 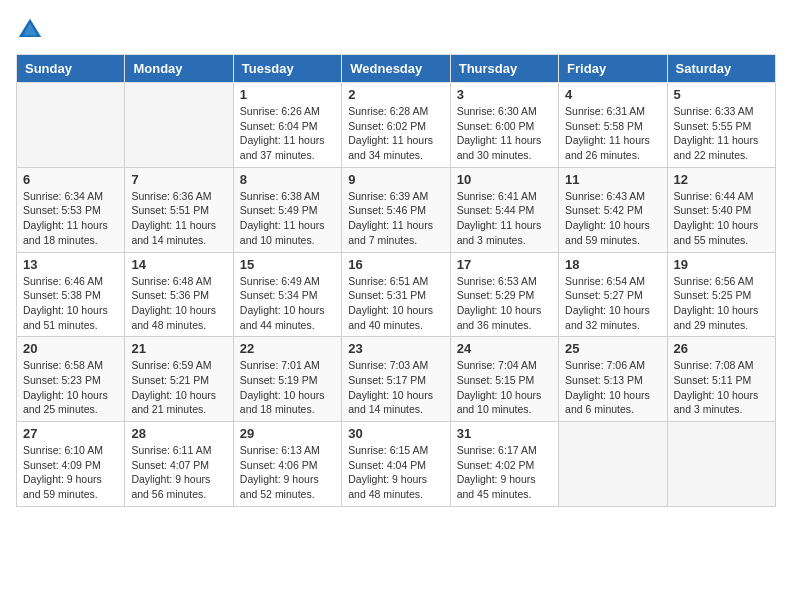 What do you see at coordinates (722, 388) in the screenshot?
I see `day-info: Sunrise: 7:08 AM Sunset: 5:11 PM Dayligh…` at bounding box center [722, 388].